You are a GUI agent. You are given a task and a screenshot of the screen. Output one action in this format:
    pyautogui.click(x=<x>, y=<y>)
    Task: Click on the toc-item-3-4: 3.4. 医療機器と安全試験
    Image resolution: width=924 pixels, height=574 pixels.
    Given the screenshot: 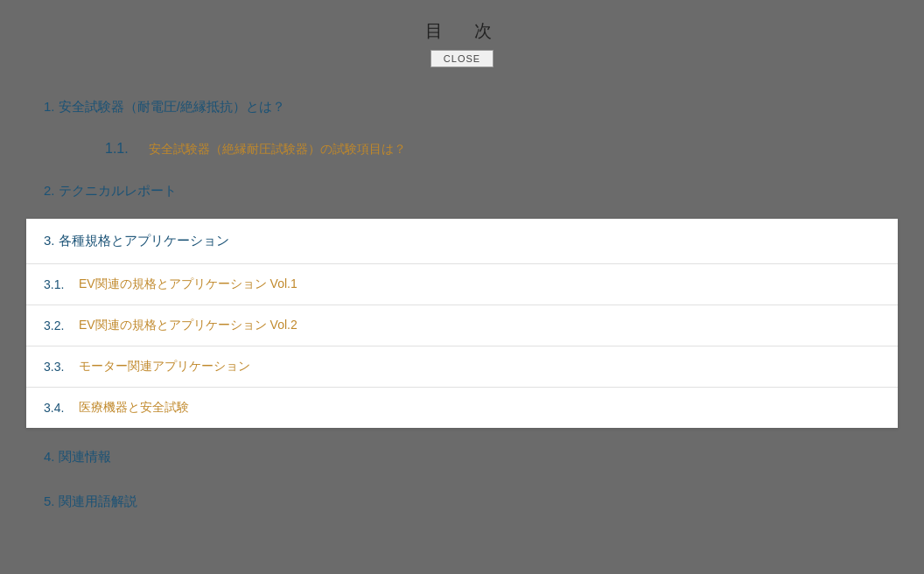 What is the action you would take?
    pyautogui.click(x=462, y=408)
    